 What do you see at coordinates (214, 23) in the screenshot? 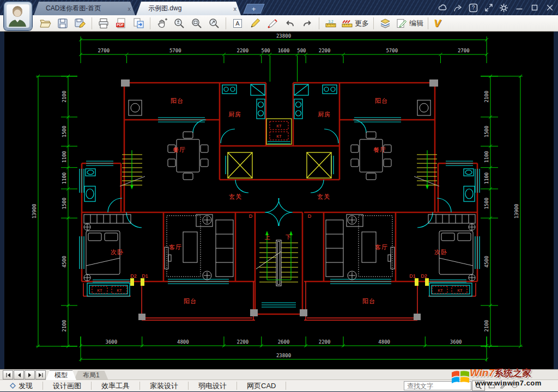
I see `zoom-extents-tool` at bounding box center [214, 23].